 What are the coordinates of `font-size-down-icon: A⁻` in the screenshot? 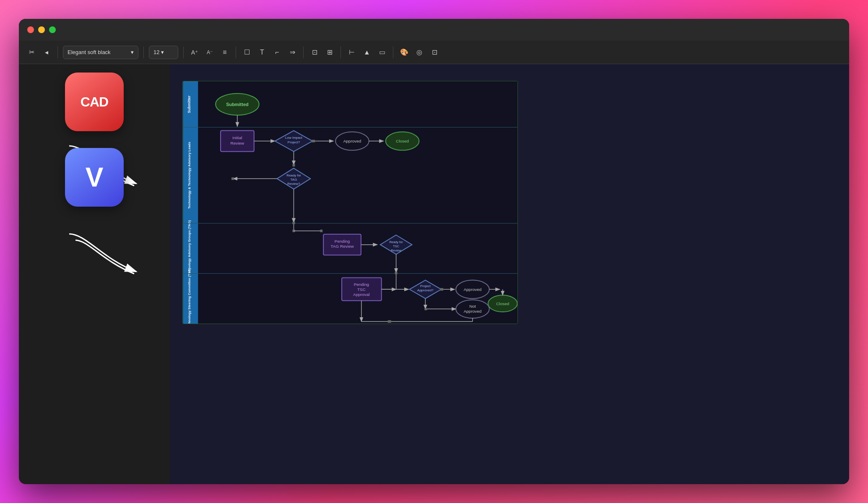 It's located at (210, 52).